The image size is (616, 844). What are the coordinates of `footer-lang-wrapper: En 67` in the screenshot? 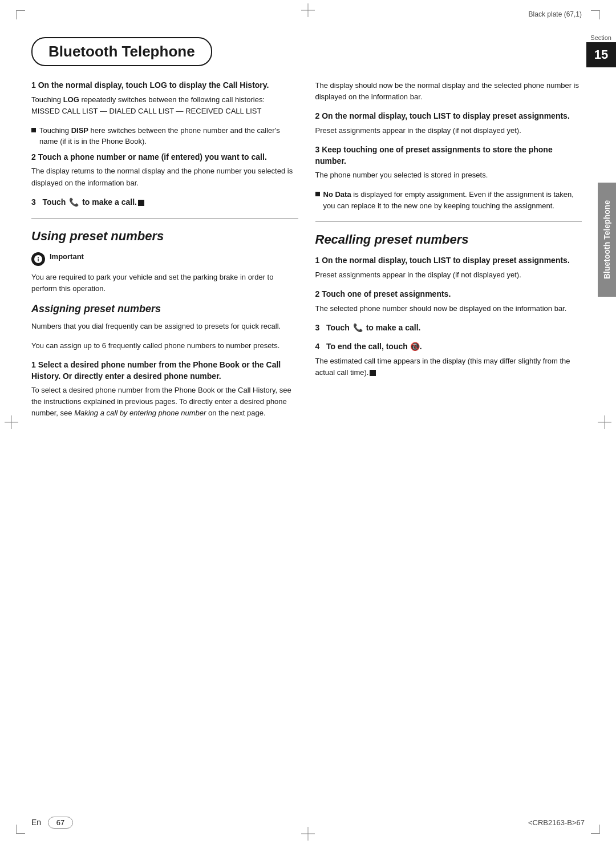 It's located at (52, 822).